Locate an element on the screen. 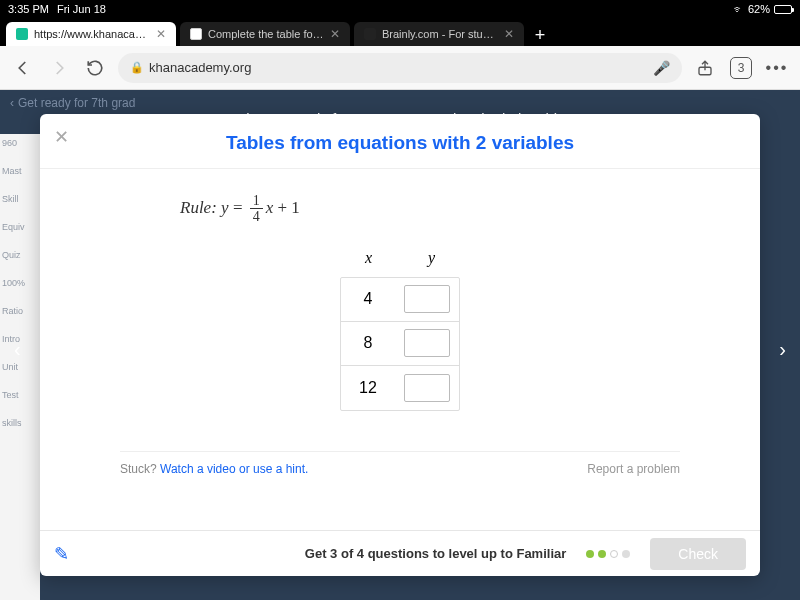 This screenshot has width=800, height=600. exercise-title: Tables from equations with 2 variables is located at coordinates (400, 142).